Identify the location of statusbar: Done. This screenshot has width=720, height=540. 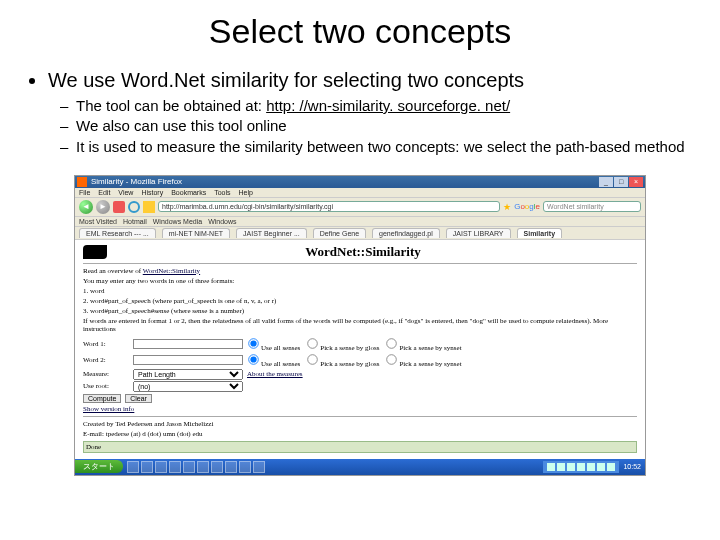
(360, 447).